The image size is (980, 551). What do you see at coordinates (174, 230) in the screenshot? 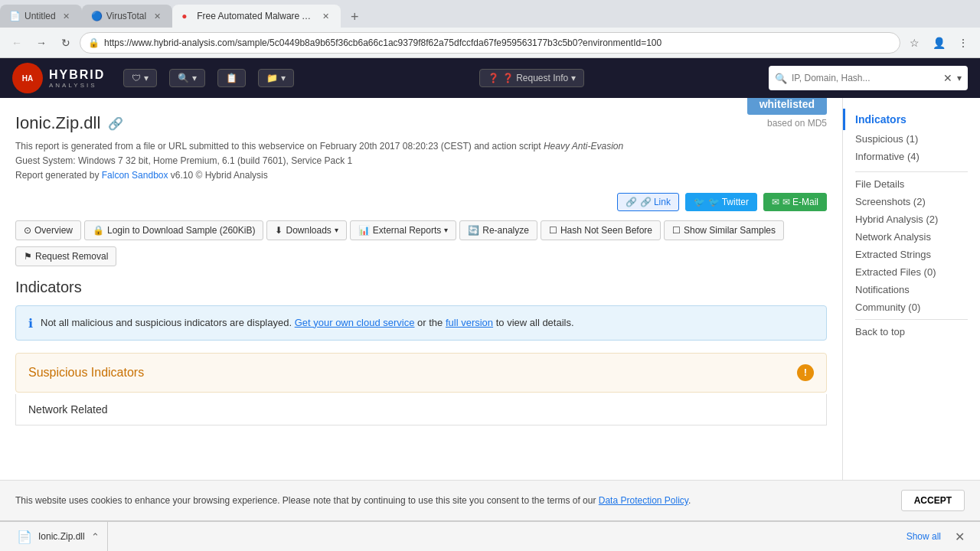
I see `login-download-button: 🔒 Login to Download Sample (260KiB)` at bounding box center [174, 230].